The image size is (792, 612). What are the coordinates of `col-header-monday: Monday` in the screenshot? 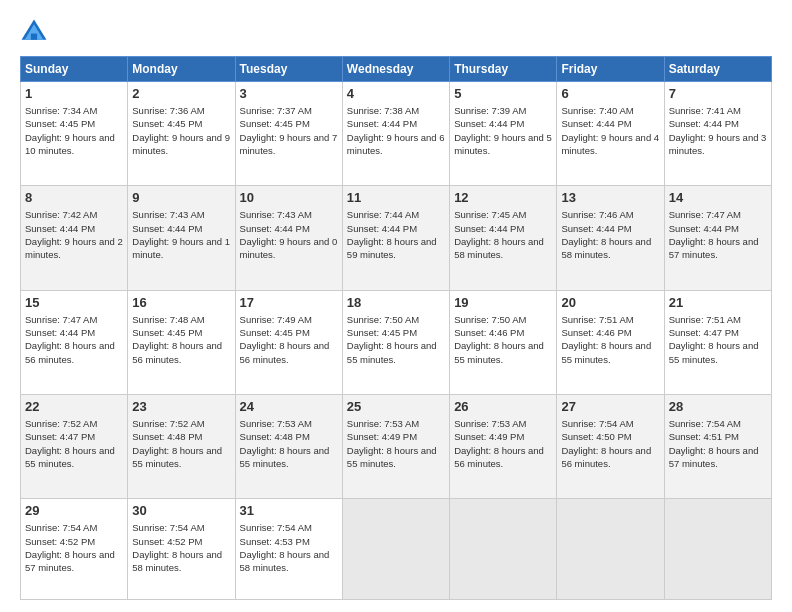 It's located at (182, 70).